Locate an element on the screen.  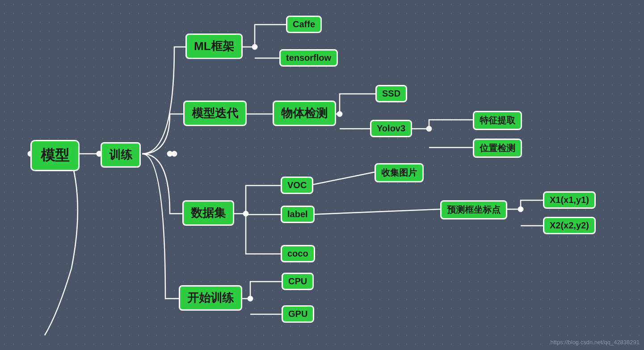
node-kaishi-xunlian: 开始训练 is located at coordinates (210, 298).